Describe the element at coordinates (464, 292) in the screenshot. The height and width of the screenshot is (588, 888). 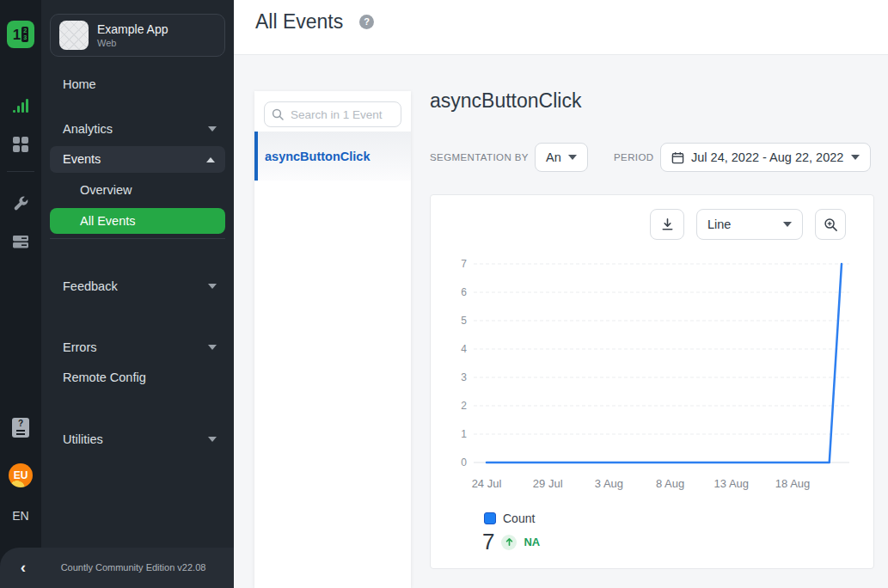
I see `svg-text: 6` at that location.